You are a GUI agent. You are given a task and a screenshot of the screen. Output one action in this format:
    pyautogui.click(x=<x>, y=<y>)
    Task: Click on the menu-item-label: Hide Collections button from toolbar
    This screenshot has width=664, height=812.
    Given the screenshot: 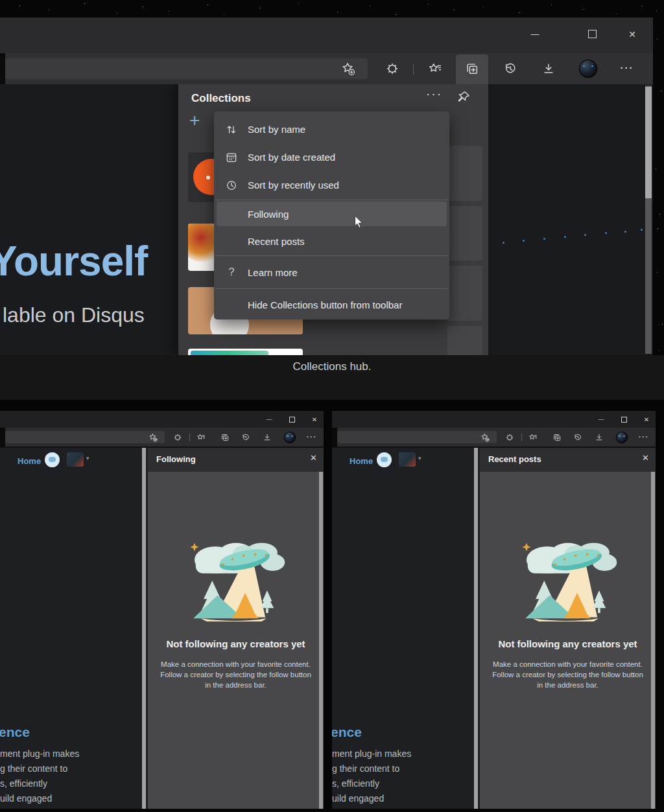 What is the action you would take?
    pyautogui.click(x=325, y=305)
    